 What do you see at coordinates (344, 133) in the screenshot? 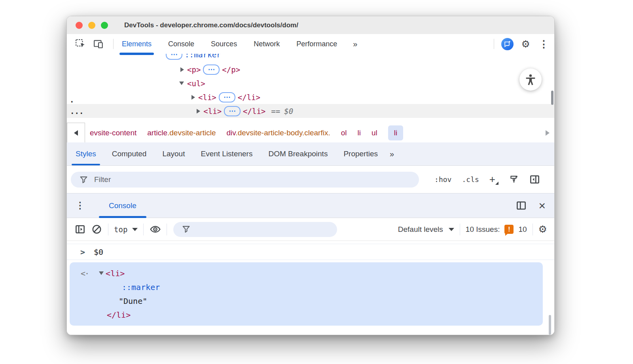
I see `crumb-ol: ol` at bounding box center [344, 133].